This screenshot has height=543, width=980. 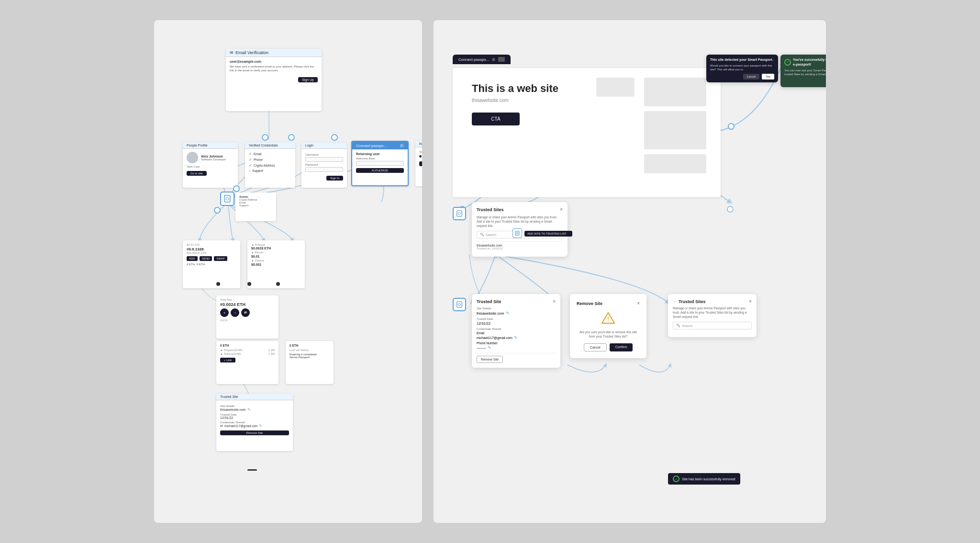 What do you see at coordinates (220, 259) in the screenshot?
I see `swap-btn: SWAP` at bounding box center [220, 259].